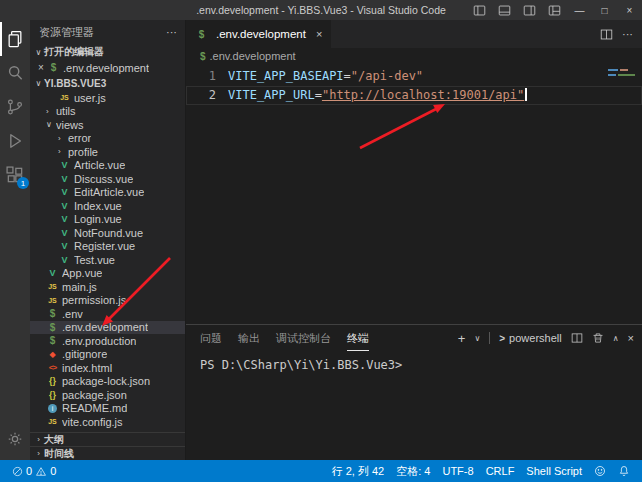 This screenshot has height=482, width=642. Describe the element at coordinates (108, 32) in the screenshot. I see `sidebar-title-row: 资源管理器 ···` at that location.